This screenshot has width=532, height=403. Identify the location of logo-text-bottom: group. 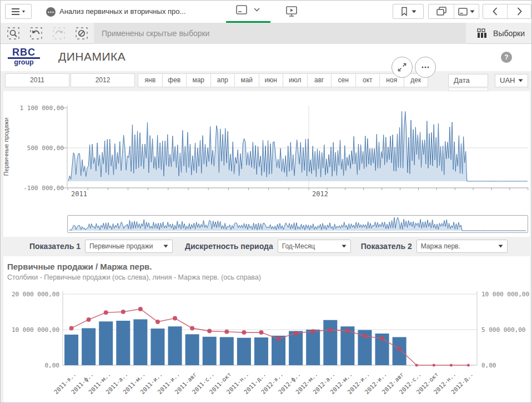
(24, 62).